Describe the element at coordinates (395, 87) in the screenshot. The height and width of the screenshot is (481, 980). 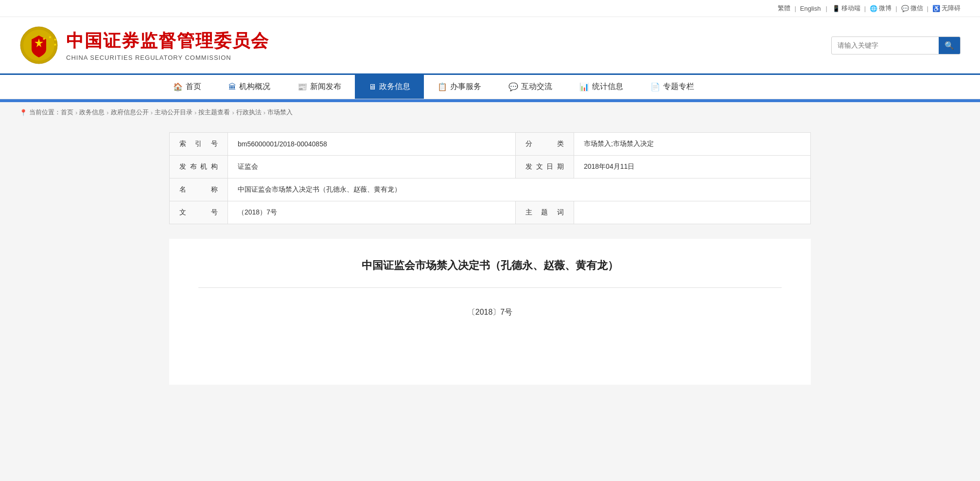
I see `nav-label-gov: 政务信息` at that location.